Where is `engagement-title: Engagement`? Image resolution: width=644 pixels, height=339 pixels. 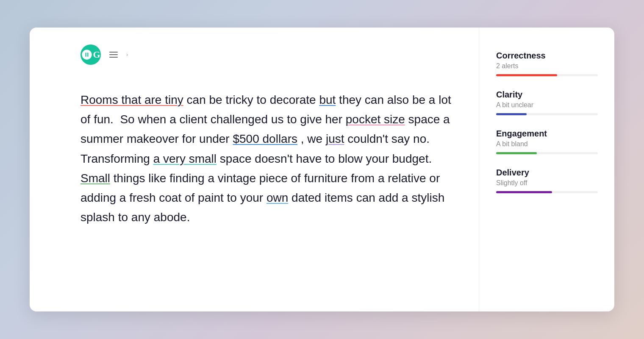 engagement-title: Engagement is located at coordinates (547, 134).